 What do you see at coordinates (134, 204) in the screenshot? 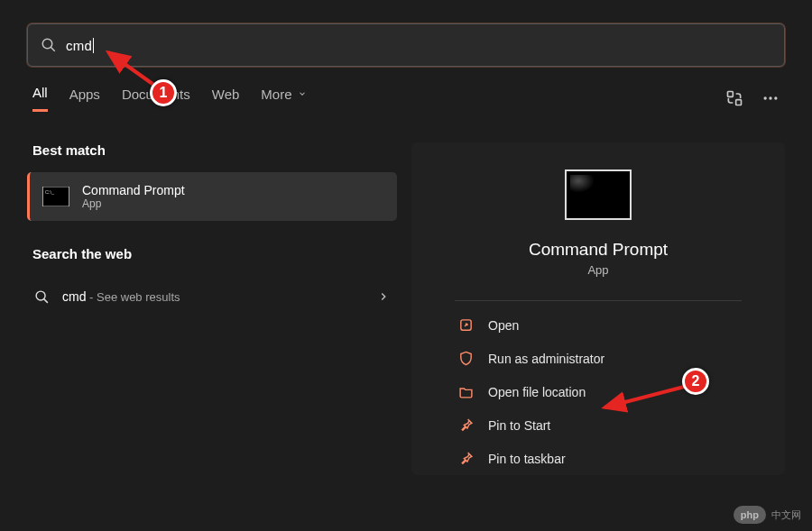
I see `result-subtitle: App` at bounding box center [134, 204].